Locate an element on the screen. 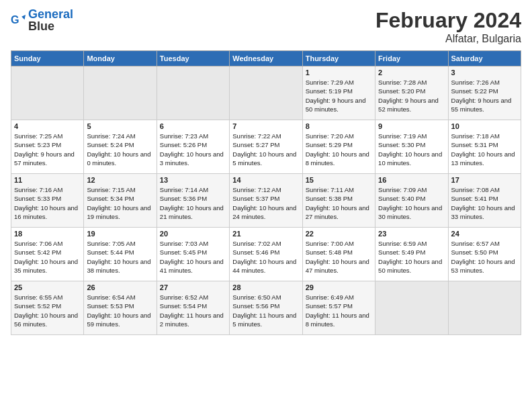  day-info: Sunrise: 6:55 AM Sunset: 5:52 PM Dayligh… is located at coordinates (47, 310).